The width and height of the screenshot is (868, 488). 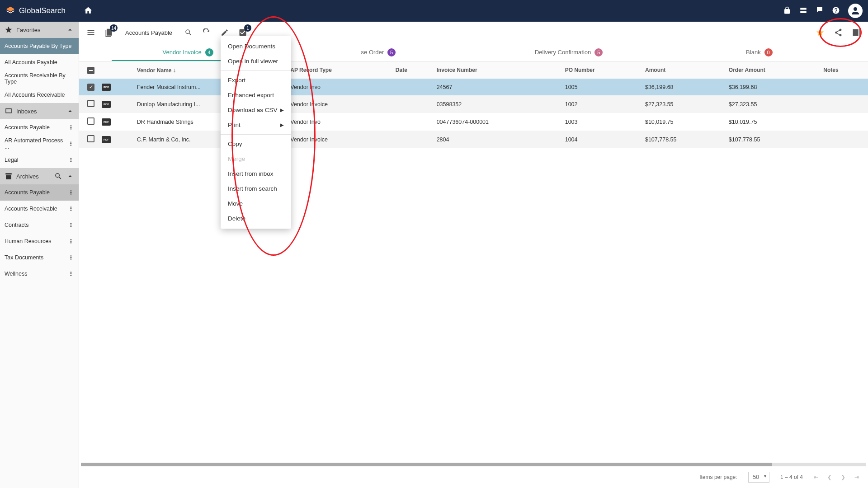 I want to click on sidebar-item: Human Resources, so click(x=39, y=241).